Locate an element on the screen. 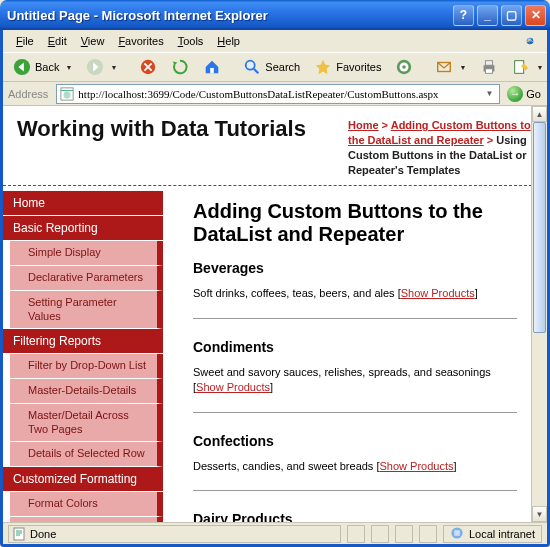 This screenshot has height=547, width=550. vertical-scrollbar: ▲ ▼ is located at coordinates (539, 314).